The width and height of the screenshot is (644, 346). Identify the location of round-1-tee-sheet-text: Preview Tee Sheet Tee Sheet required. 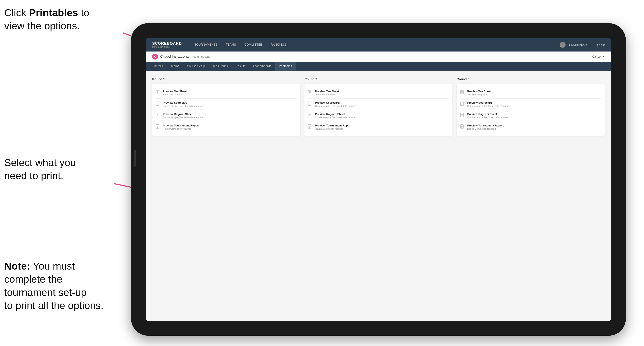
(175, 93).